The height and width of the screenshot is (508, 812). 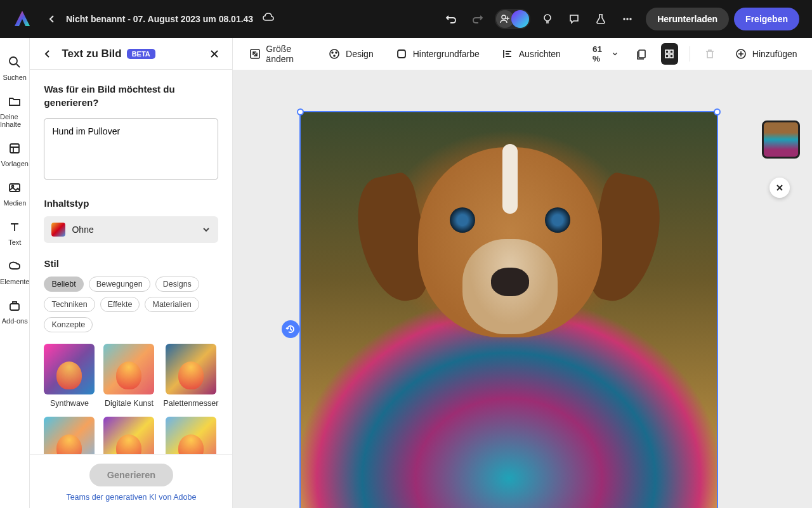 I want to click on content-type-select: Ohne, so click(x=131, y=230).